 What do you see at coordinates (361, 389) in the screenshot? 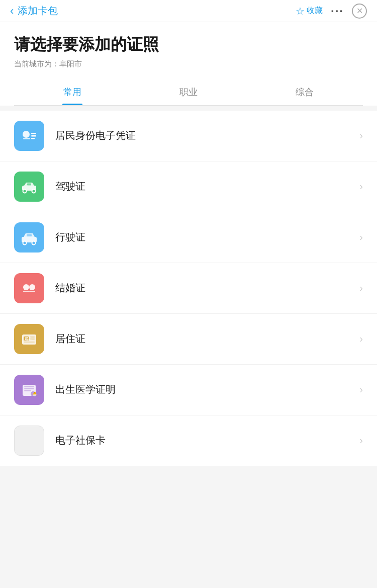
I see `birth-cert-arrow: ›` at bounding box center [361, 389].